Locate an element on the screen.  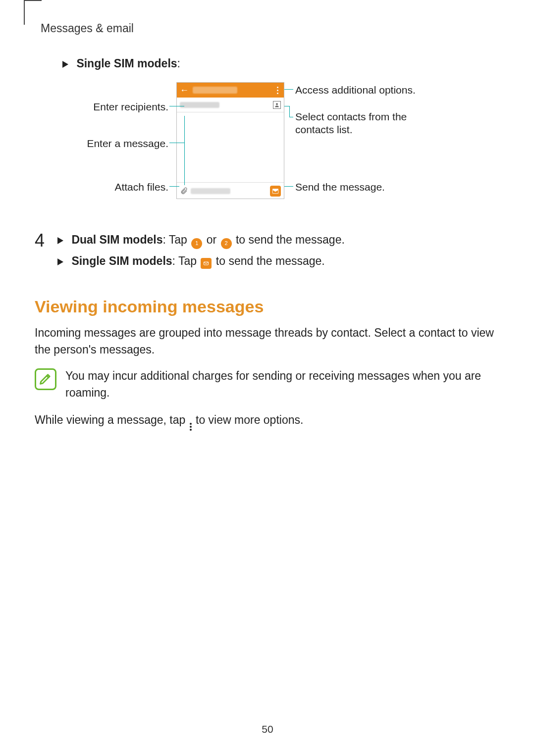
step-4: 4 Dual SIM models: Tap 1 or 2 to send th… is located at coordinates (268, 252).